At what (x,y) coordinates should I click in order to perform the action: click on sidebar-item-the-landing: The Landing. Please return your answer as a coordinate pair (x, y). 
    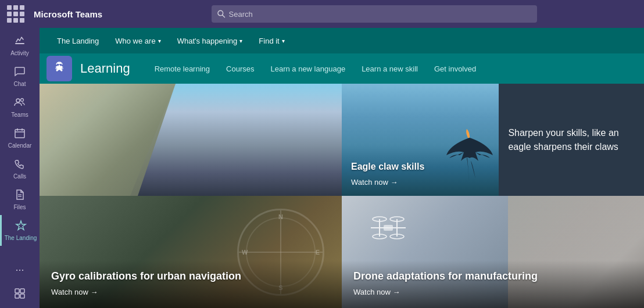
    Looking at the image, I should click on (20, 230).